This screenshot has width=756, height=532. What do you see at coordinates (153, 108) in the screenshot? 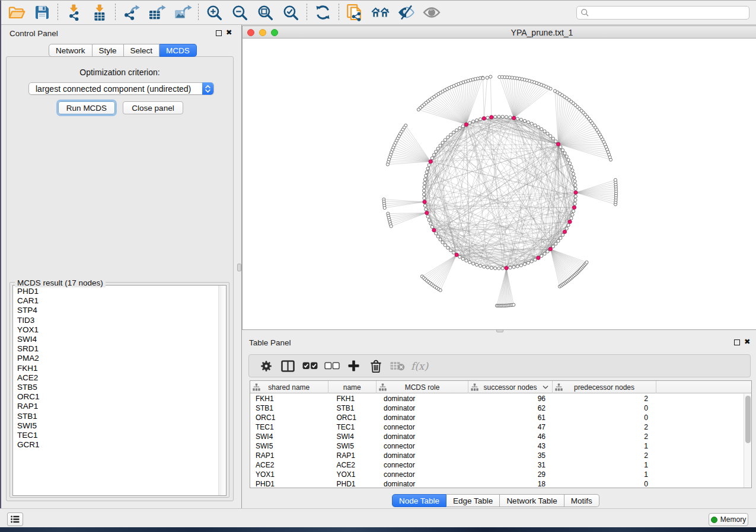
I see `close-panel-button: Close panel` at bounding box center [153, 108].